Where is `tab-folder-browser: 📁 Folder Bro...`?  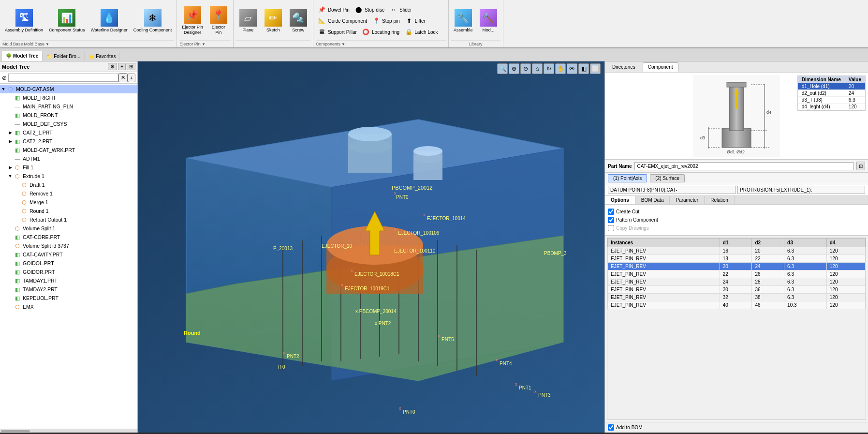 tab-folder-browser: 📁 Folder Bro... is located at coordinates (64, 56).